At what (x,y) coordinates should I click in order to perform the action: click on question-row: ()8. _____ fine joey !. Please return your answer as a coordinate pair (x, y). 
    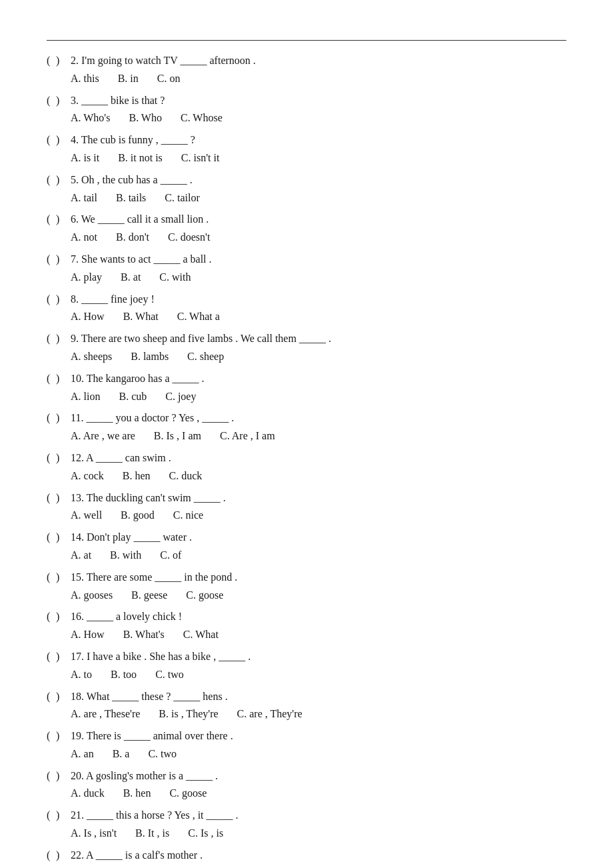
    Looking at the image, I should click on (306, 300).